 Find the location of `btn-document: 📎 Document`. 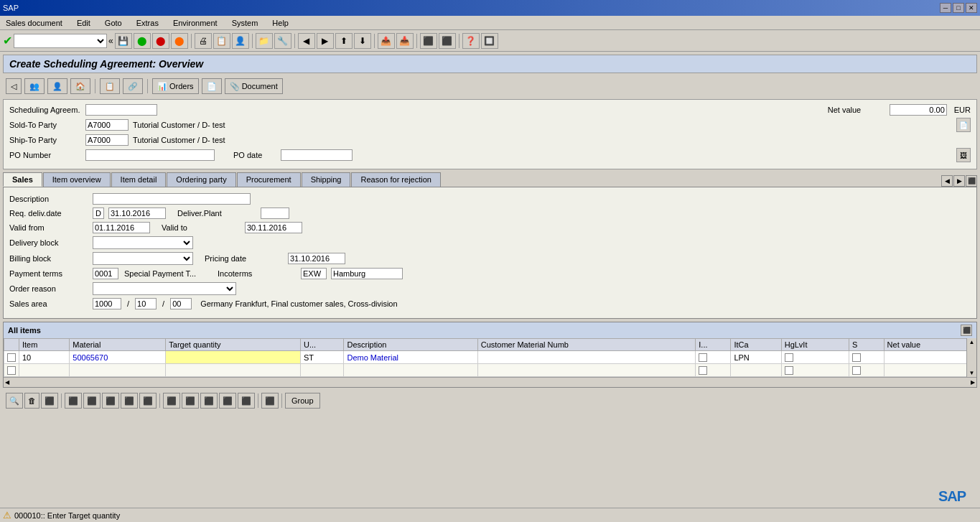

btn-document: 📎 Document is located at coordinates (254, 86).